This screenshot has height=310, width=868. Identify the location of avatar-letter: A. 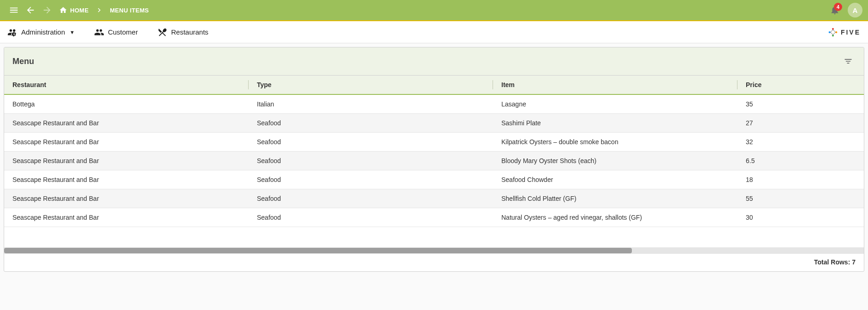
(855, 10).